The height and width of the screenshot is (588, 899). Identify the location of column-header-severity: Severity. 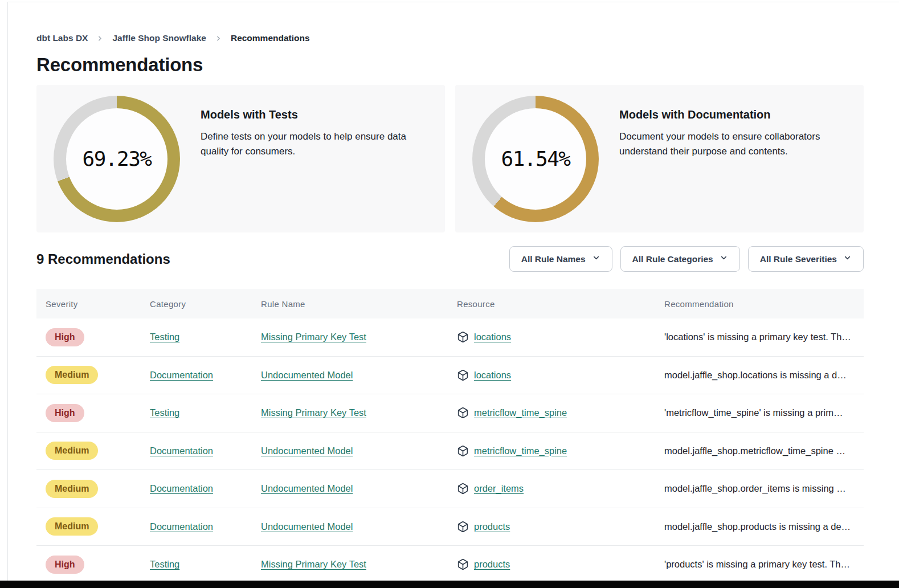
(89, 304).